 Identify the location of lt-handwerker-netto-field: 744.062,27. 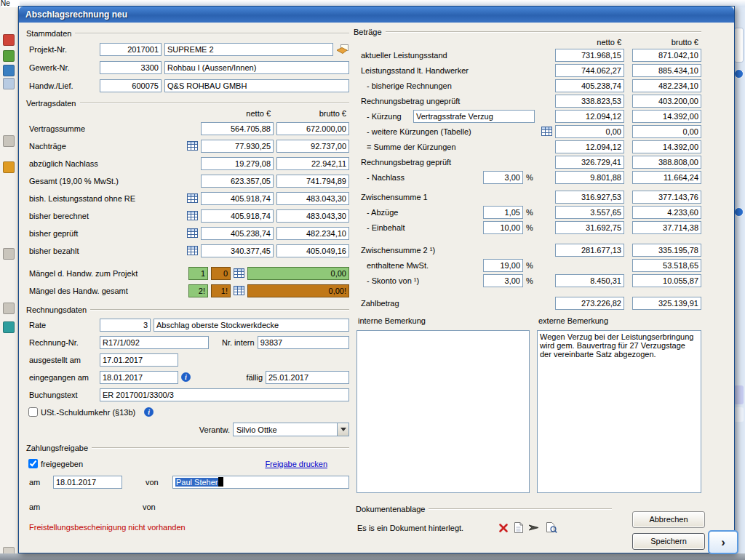
(589, 71).